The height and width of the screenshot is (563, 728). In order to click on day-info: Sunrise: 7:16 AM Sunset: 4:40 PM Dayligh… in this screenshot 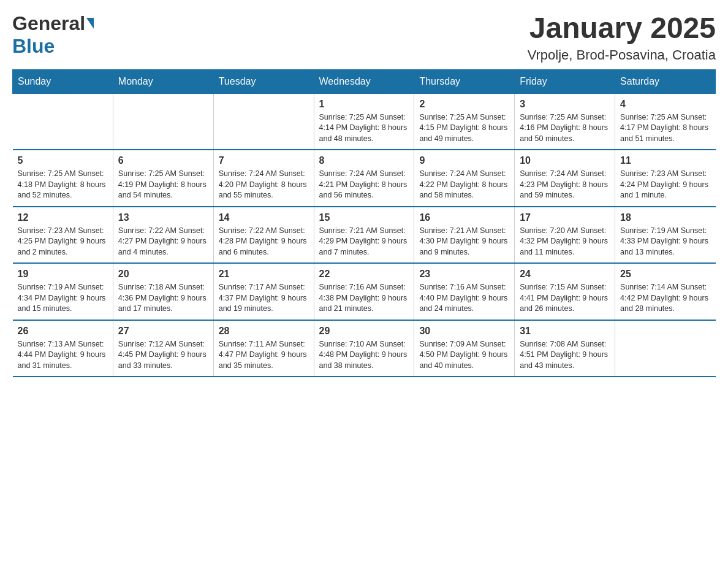, I will do `click(464, 298)`.